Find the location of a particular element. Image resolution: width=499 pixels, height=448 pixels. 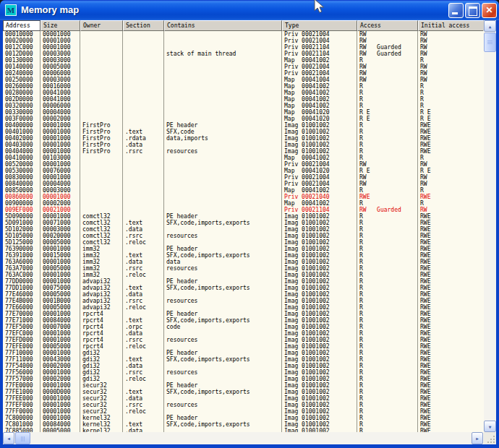

table-row: 77F5700000002000gdi32.relocImag 01001002… is located at coordinates (243, 379).